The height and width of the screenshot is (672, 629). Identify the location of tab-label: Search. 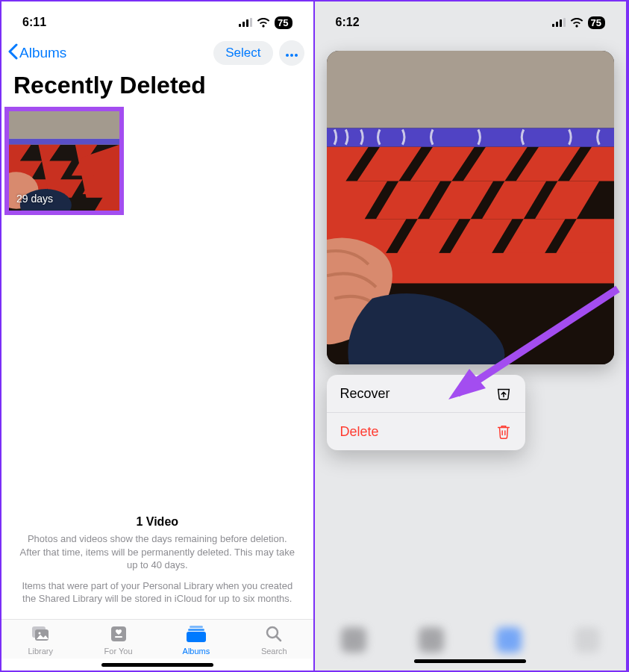
(275, 651).